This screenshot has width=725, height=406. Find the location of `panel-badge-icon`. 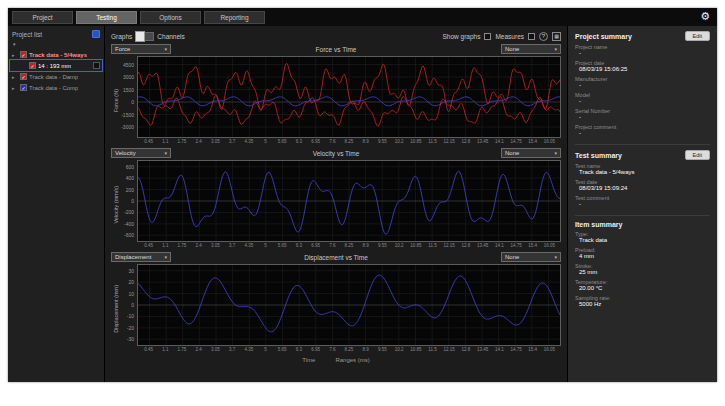

panel-badge-icon is located at coordinates (96, 34).